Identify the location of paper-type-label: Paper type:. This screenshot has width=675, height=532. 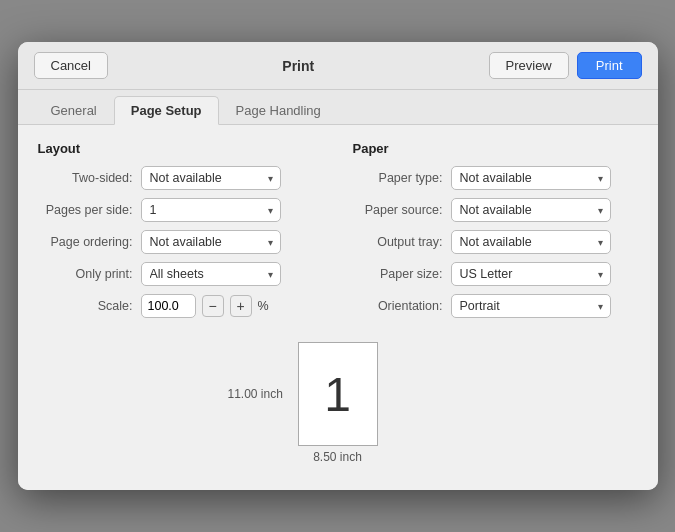
(398, 178).